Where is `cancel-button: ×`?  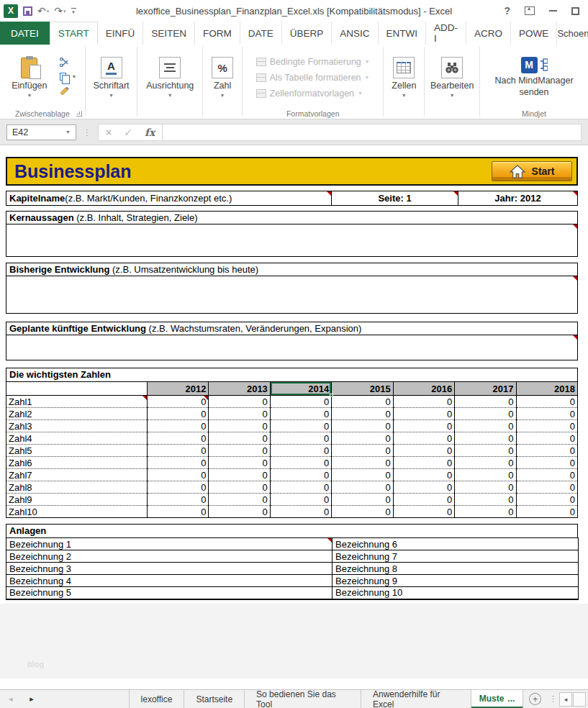
cancel-button: × is located at coordinates (109, 132).